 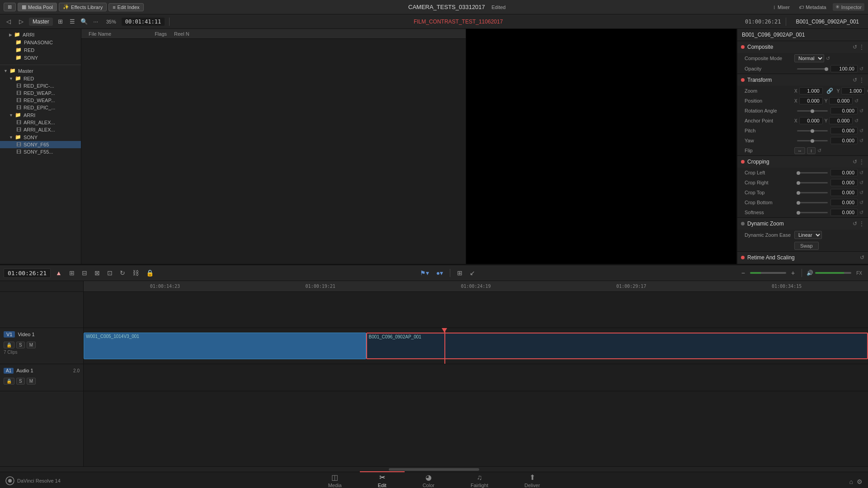 I want to click on rotation-reset: ↺, so click(x=862, y=111).